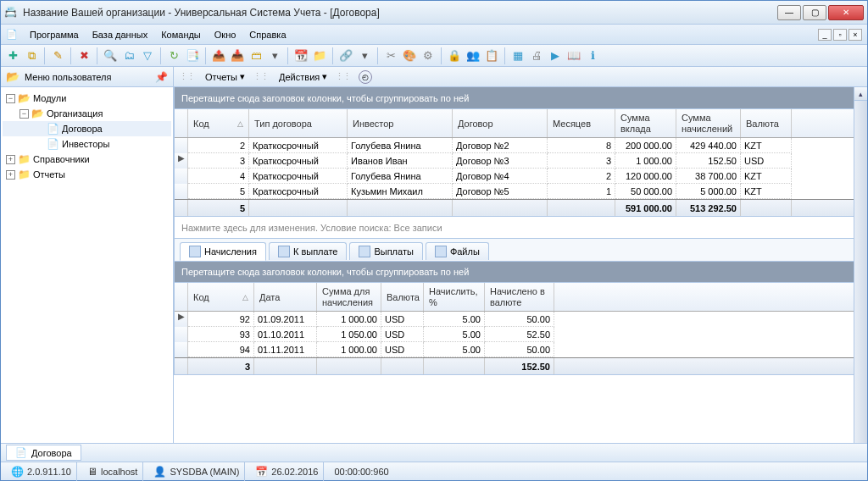  I want to click on tab-accruals: Начисления, so click(223, 252).